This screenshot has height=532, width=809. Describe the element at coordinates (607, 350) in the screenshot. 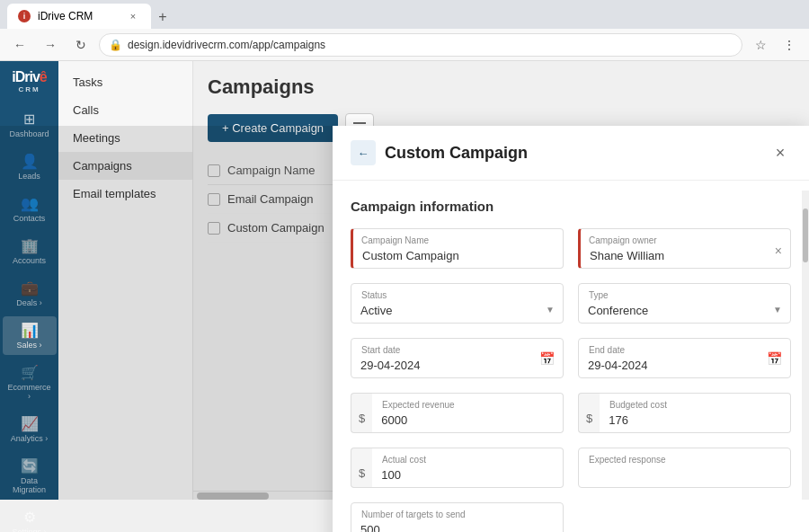

I see `end-date-label: End date` at that location.